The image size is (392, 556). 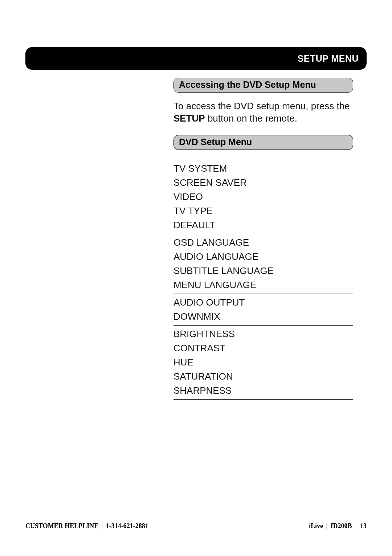 I want to click on menu-group: OSD LANGUAGE AUDIO LANGUAGE SUBTITLE LAN…, so click(x=264, y=264).